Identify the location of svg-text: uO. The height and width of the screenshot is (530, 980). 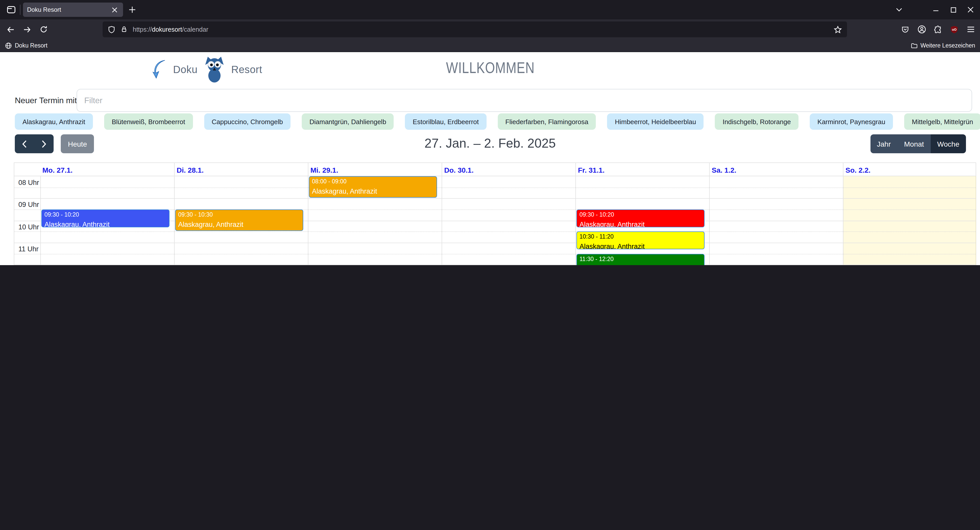
(954, 29).